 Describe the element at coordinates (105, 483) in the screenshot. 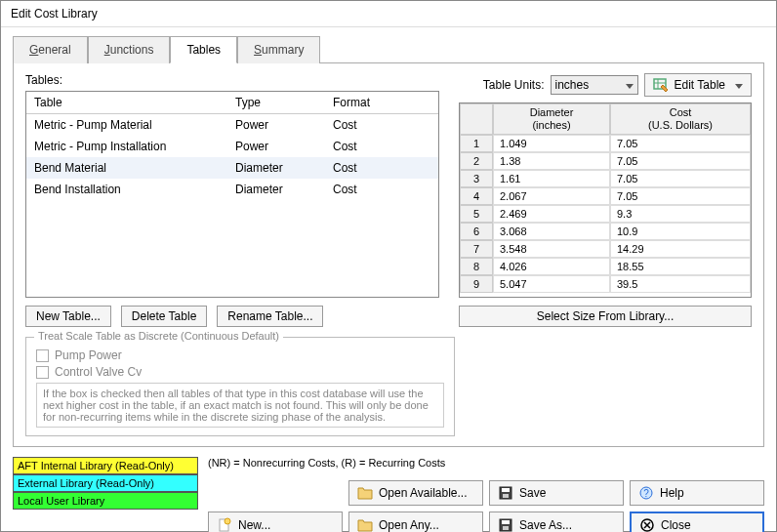

I see `lib-external: External Library (Read-Only)` at that location.